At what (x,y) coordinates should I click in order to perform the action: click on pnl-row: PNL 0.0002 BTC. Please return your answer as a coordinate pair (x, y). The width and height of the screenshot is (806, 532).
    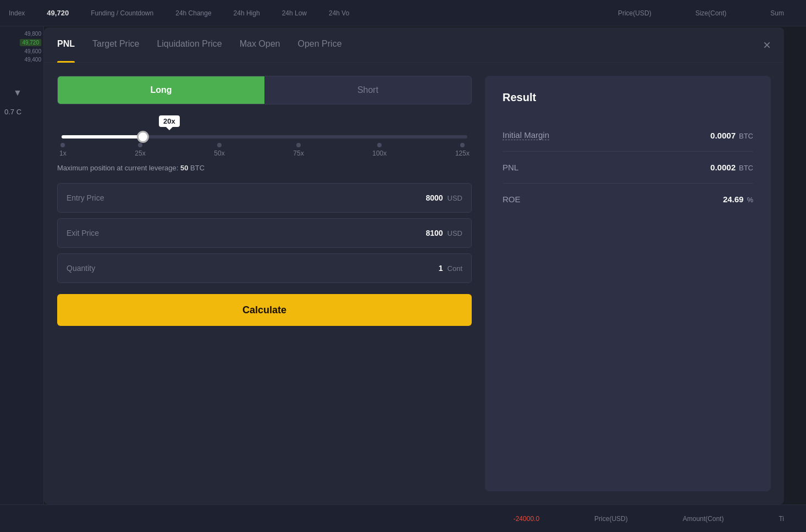
    Looking at the image, I should click on (628, 168).